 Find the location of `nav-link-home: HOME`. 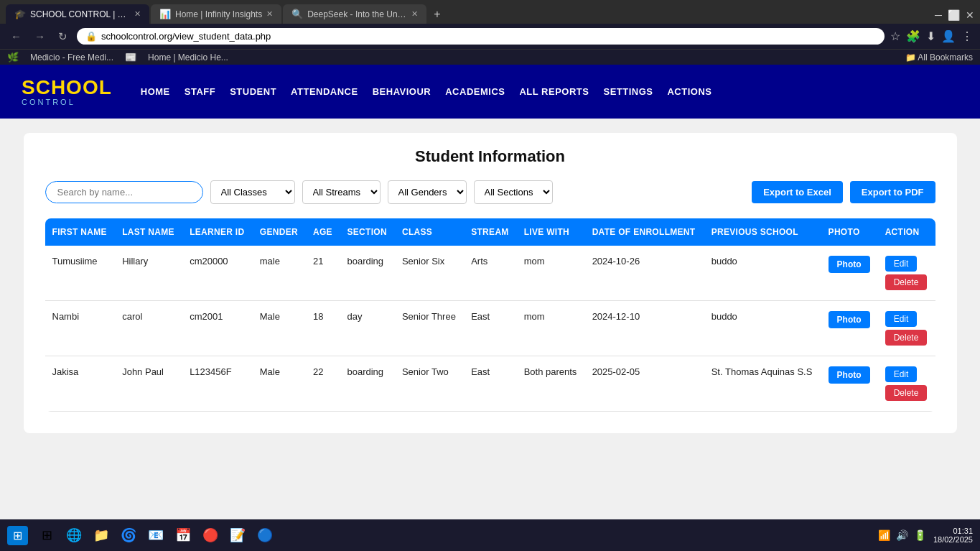

nav-link-home: HOME is located at coordinates (155, 92).